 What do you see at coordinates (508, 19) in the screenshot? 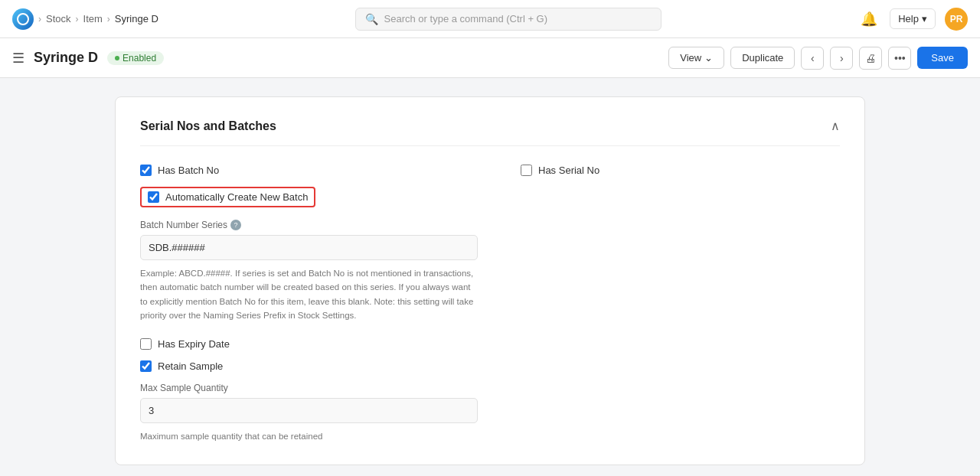
I see `search-bar: 🔍 Search or type a command (Ctrl + G)` at bounding box center [508, 19].